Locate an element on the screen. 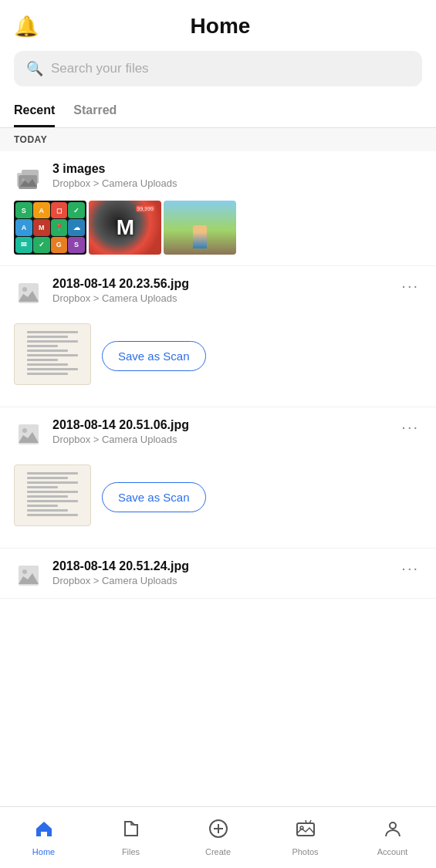  save-scan-button-3: Save as Scan is located at coordinates (154, 497).